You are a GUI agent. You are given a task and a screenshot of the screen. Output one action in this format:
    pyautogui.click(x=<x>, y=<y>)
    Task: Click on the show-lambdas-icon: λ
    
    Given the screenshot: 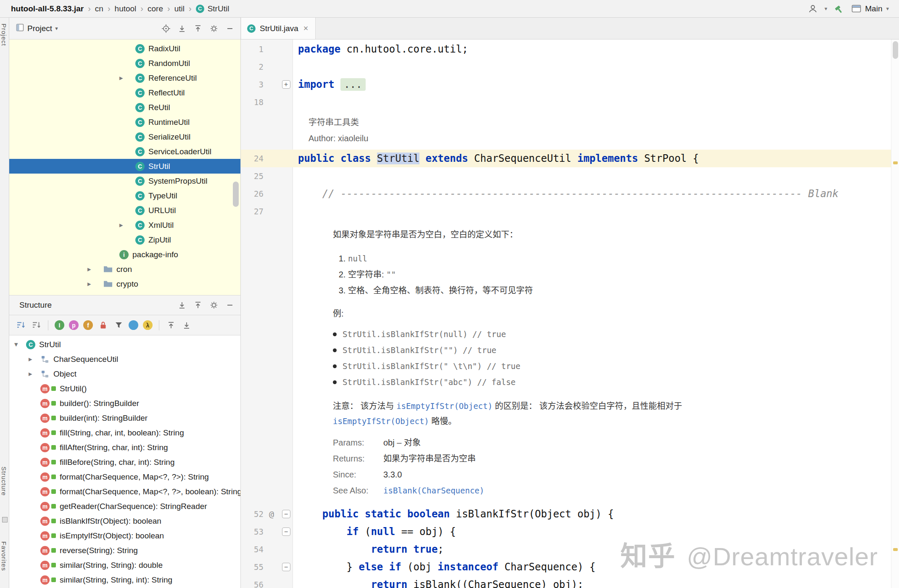 What is the action you would take?
    pyautogui.click(x=148, y=325)
    